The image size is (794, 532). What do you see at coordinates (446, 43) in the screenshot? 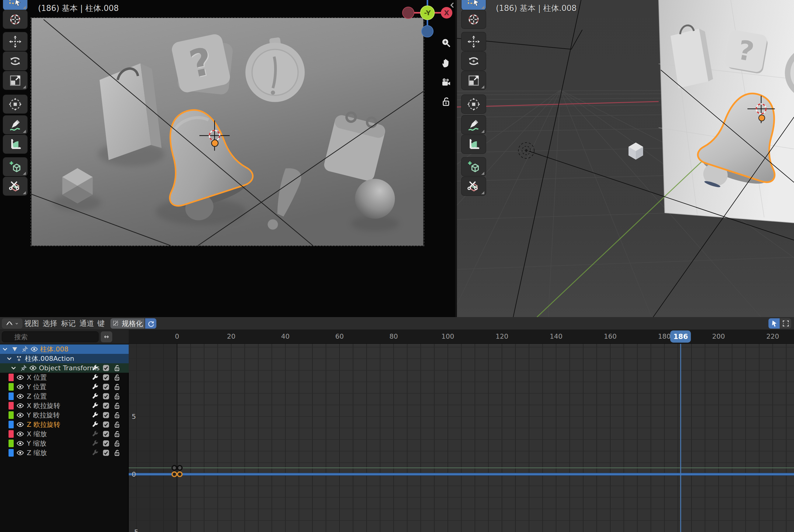
I see `zoom-view-button` at bounding box center [446, 43].